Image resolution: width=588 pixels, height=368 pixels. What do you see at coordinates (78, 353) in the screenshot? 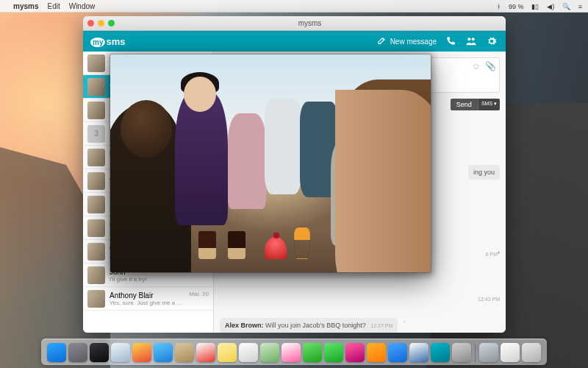
I see `dock-launchpad-icon` at bounding box center [78, 353].